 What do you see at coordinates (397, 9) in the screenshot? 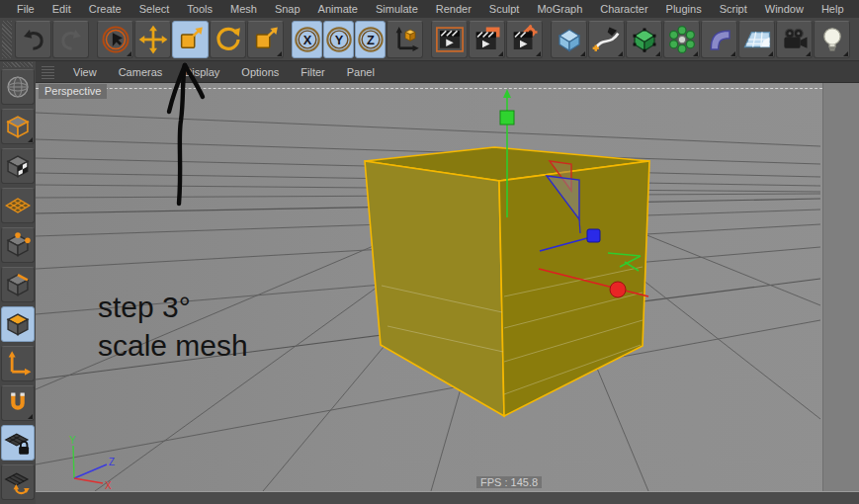
I see `menu-simulate: Simulate` at bounding box center [397, 9].